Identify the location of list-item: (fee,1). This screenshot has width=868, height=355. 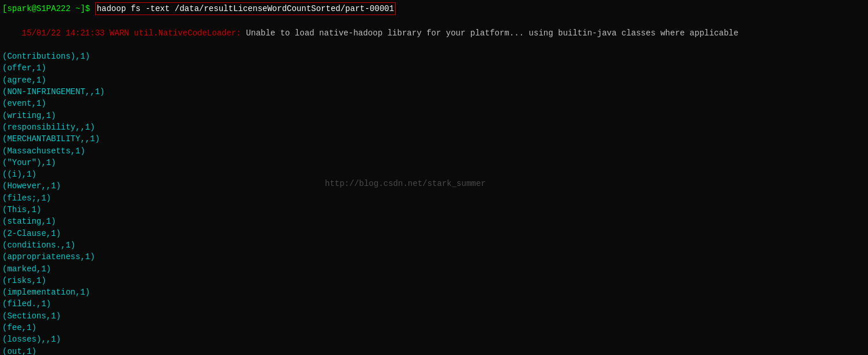
(434, 328).